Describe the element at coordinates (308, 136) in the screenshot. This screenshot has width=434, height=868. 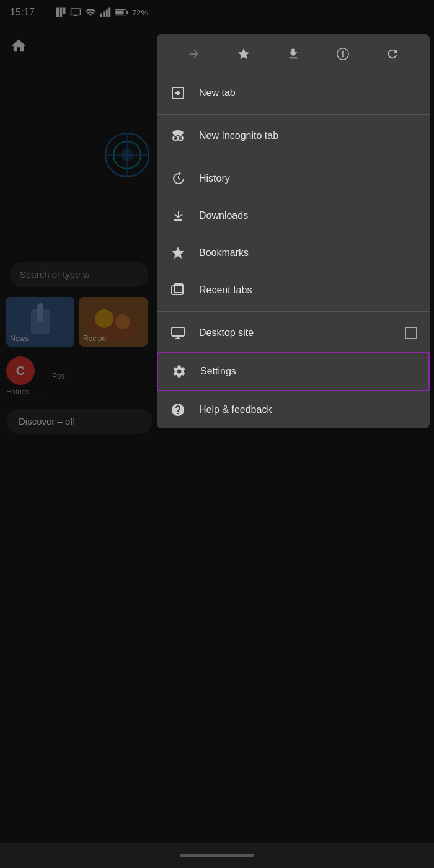
I see `new-incognito-tab-label: New Incognito tab` at that location.